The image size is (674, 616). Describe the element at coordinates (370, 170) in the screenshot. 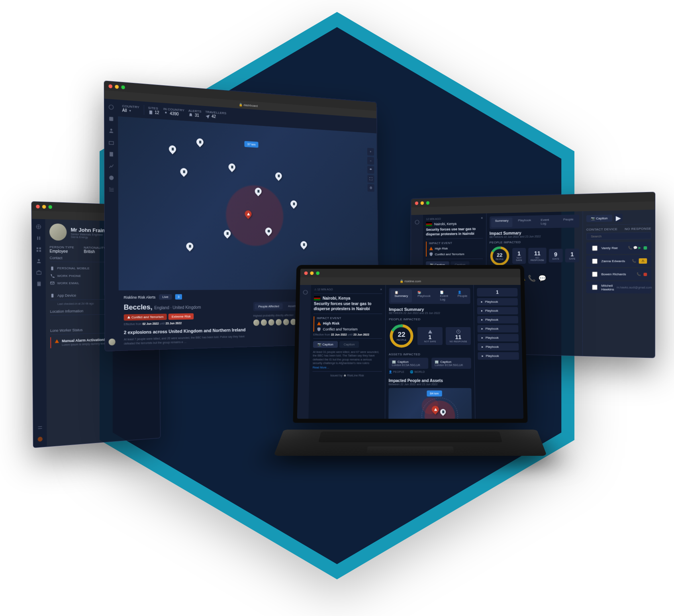

I see `layers-button` at that location.